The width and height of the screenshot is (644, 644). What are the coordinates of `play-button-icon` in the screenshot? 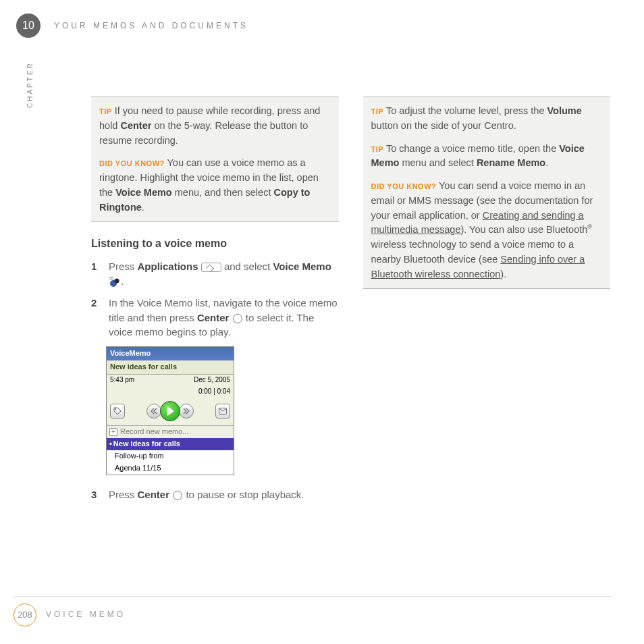 It's located at (170, 411).